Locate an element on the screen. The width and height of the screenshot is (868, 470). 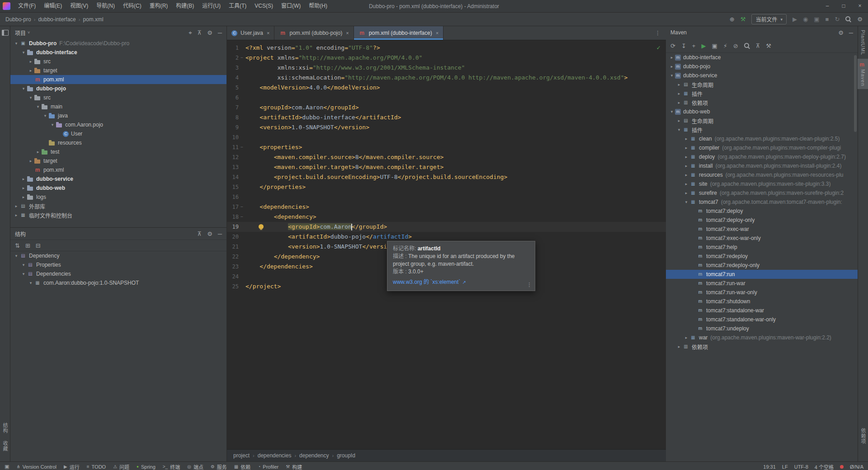
build-hammer-icon: ⚒ is located at coordinates (743, 19).